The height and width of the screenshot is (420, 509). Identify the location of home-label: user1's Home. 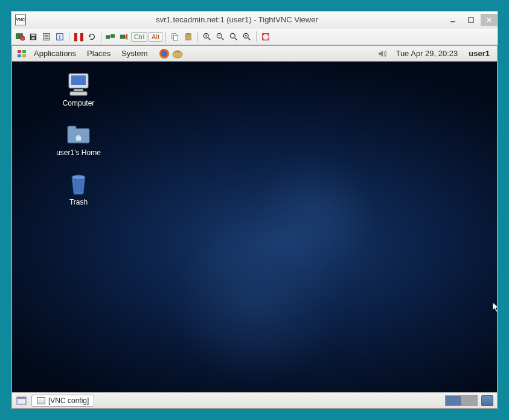
(78, 153).